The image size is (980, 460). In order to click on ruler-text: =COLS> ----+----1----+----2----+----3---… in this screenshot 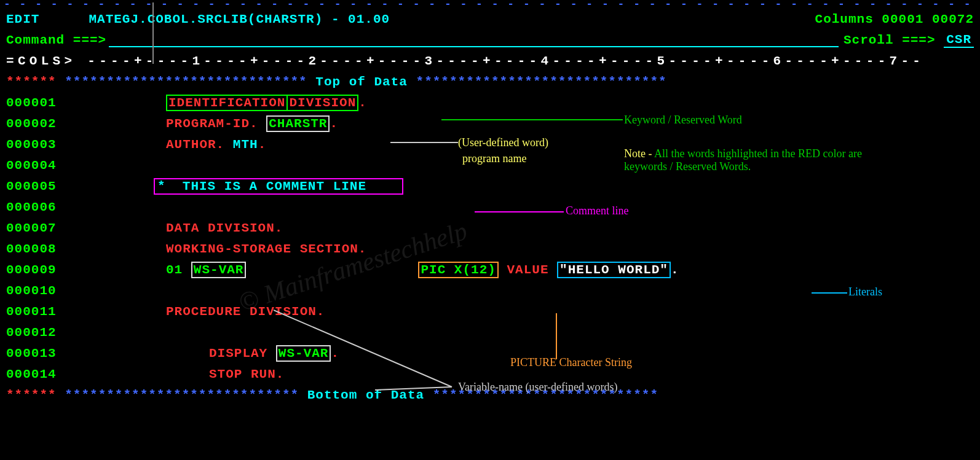, I will do `click(465, 61)`.